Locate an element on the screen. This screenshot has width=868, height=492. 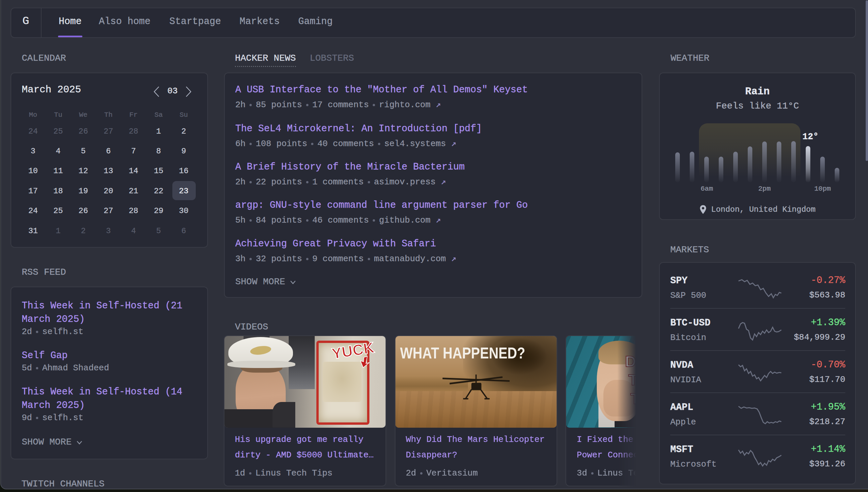
svg-text: DO is located at coordinates (634, 361).